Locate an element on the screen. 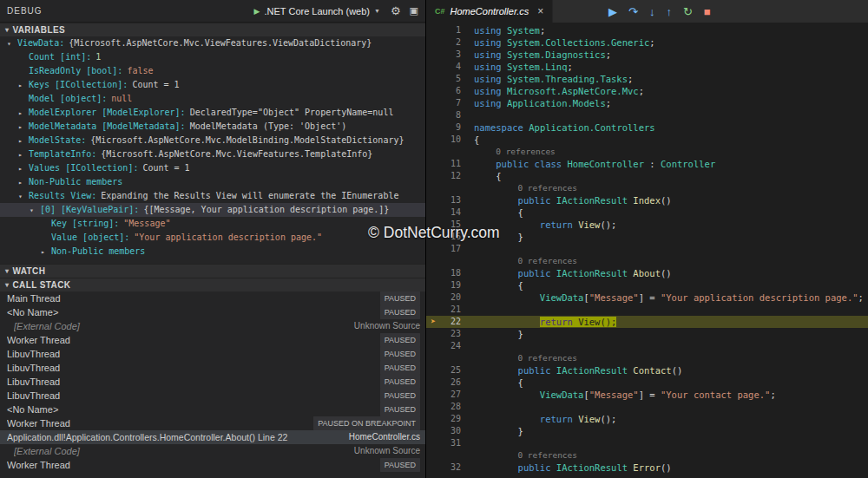 This screenshot has width=868, height=478. code-line: 5using System.Threading.Tasks; is located at coordinates (648, 79).